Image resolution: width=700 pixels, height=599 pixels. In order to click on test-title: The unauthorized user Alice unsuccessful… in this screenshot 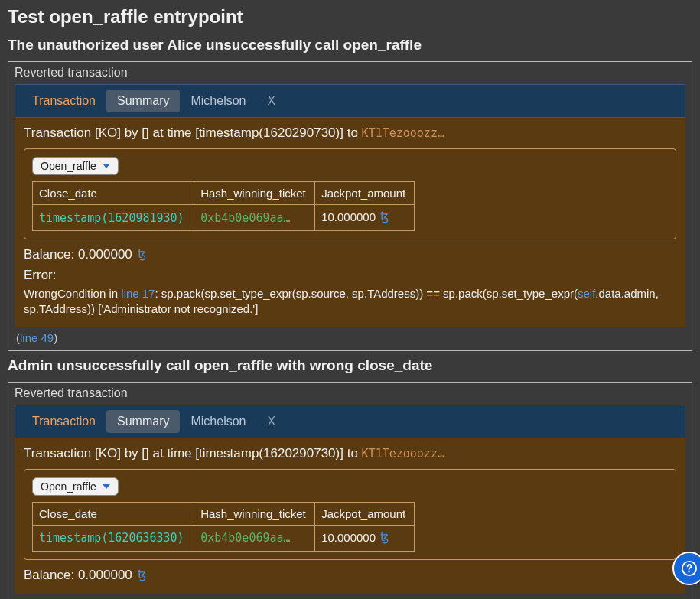, I will do `click(350, 45)`.